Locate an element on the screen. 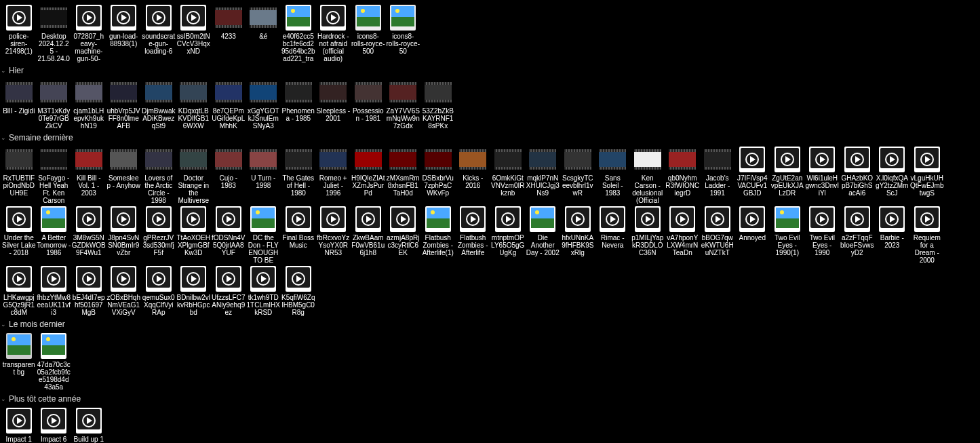 The image size is (980, 443). file-item: Cujo - 1983 is located at coordinates (229, 175).